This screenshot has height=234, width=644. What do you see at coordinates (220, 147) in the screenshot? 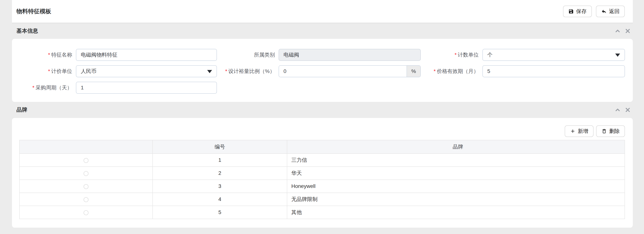
I see `header-no: 编号` at bounding box center [220, 147].